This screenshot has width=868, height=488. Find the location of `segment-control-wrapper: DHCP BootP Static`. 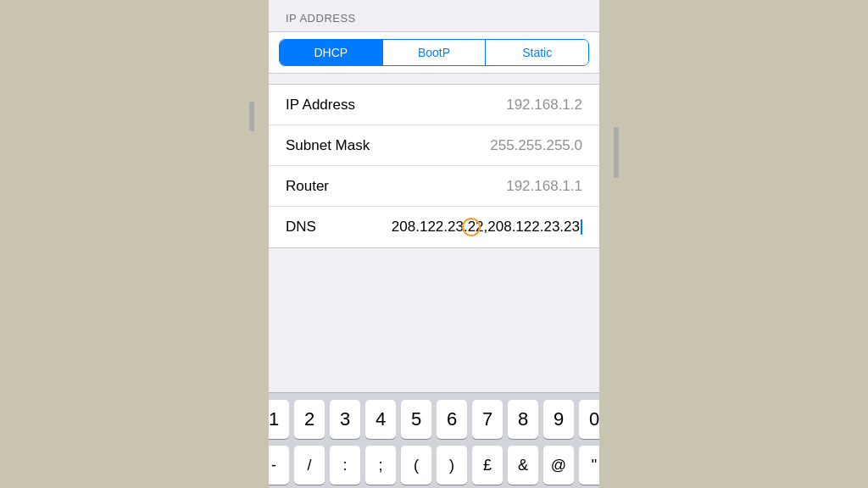

segment-control-wrapper: DHCP BootP Static is located at coordinates (434, 53).